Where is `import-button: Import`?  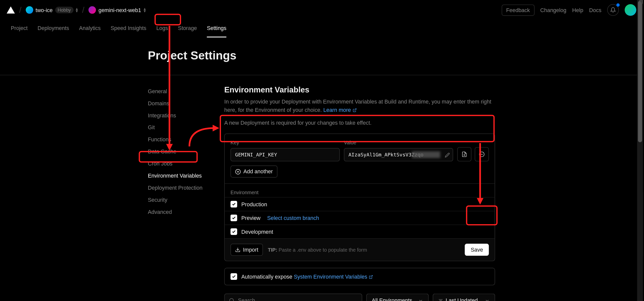
import-button: Import is located at coordinates (247, 250).